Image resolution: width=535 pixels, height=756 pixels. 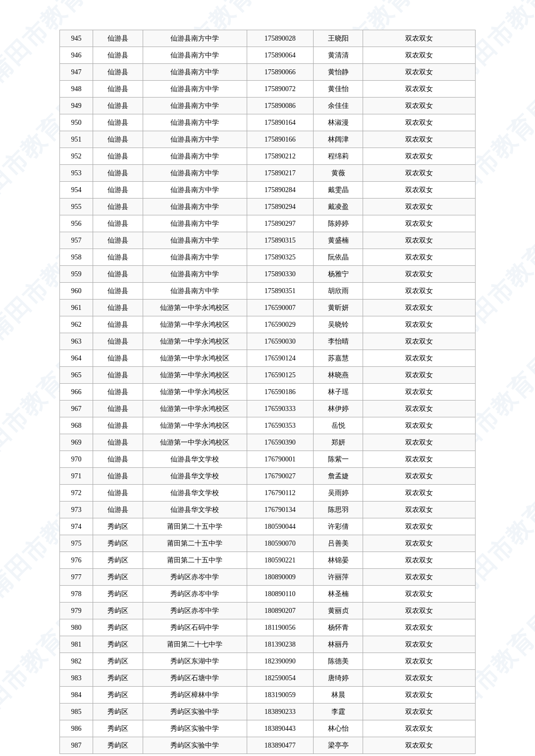 I want to click on cell-id: 175890212, so click(x=280, y=156).